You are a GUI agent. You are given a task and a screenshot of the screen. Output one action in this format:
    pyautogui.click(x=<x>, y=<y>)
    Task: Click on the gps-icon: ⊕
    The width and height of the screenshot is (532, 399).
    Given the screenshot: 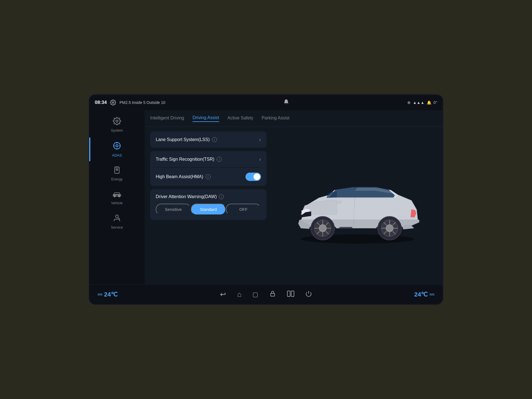 What is the action you would take?
    pyautogui.click(x=409, y=103)
    